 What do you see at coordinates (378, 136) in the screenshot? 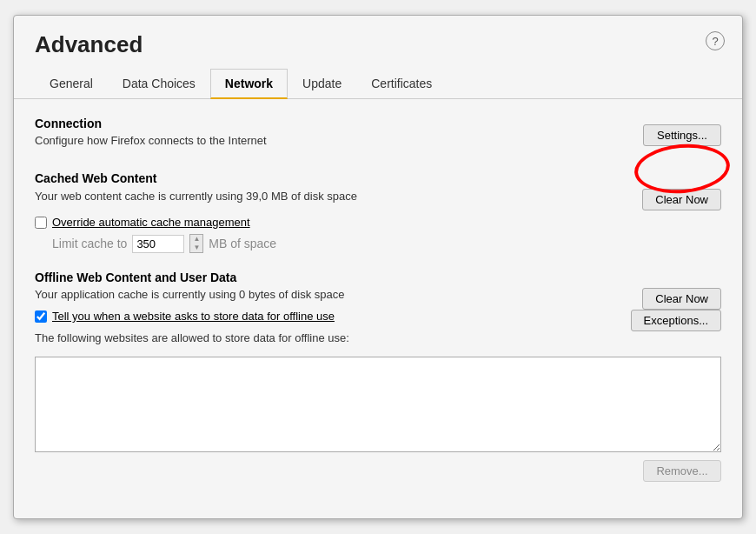
I see `connection-section: Connection Configure how Firefox connect…` at bounding box center [378, 136].